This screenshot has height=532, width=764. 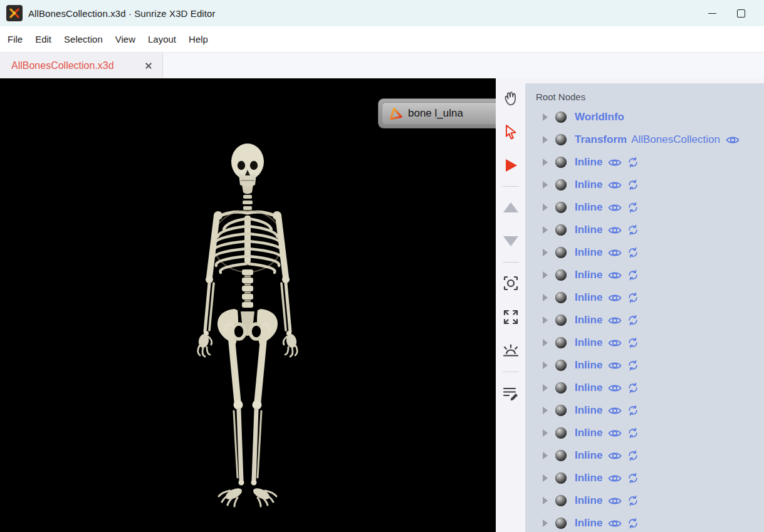 I want to click on center-view-icon, so click(x=511, y=283).